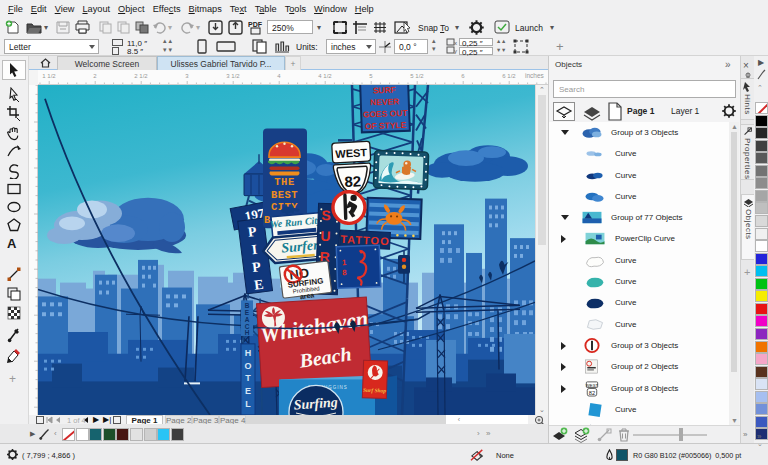  Describe the element at coordinates (284, 182) in the screenshot. I see `svg-text: THE` at that location.